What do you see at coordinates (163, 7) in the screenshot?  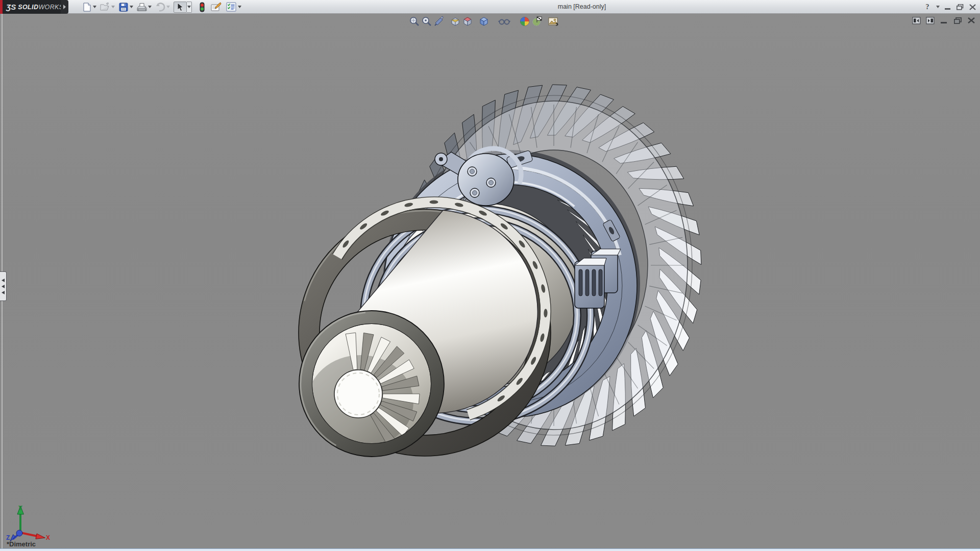 I see `main-toolbar` at bounding box center [163, 7].